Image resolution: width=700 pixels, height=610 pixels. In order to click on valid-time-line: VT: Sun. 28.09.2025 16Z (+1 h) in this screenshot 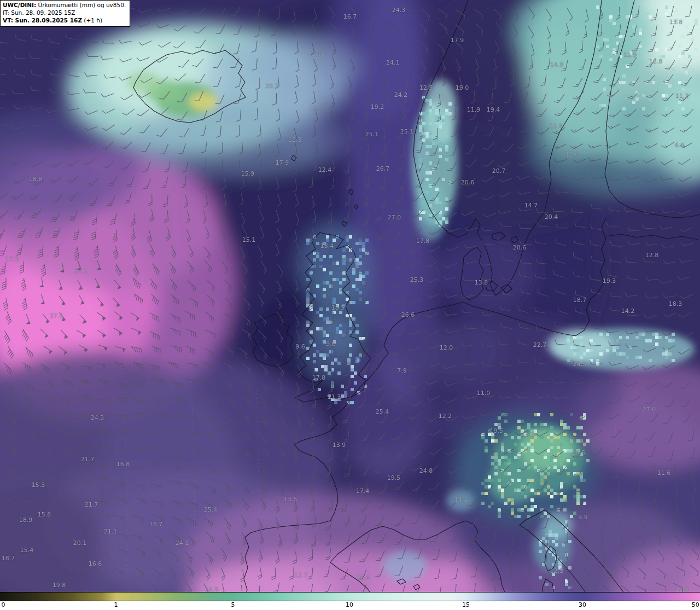, I will do `click(65, 21)`.